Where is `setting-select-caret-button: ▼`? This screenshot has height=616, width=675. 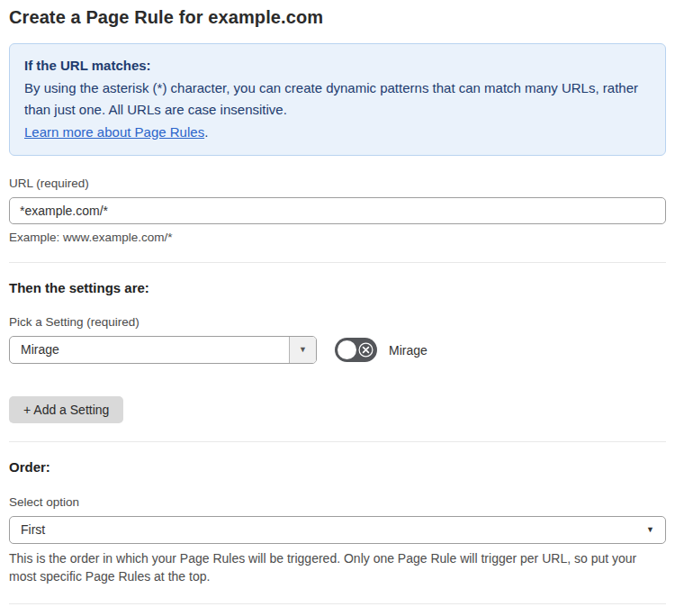
setting-select-caret-button: ▼ is located at coordinates (302, 349).